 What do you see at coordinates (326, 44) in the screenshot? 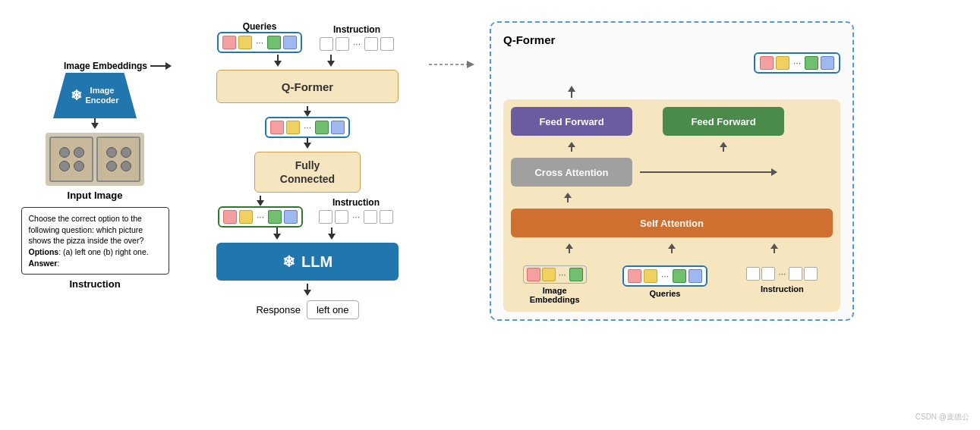
I see `t1` at bounding box center [326, 44].